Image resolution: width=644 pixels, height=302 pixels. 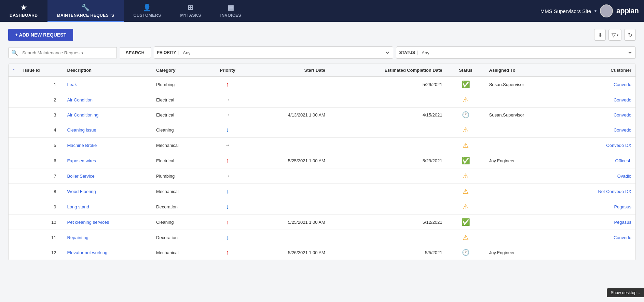 What do you see at coordinates (228, 207) in the screenshot?
I see `row-priority: ↓` at bounding box center [228, 207].